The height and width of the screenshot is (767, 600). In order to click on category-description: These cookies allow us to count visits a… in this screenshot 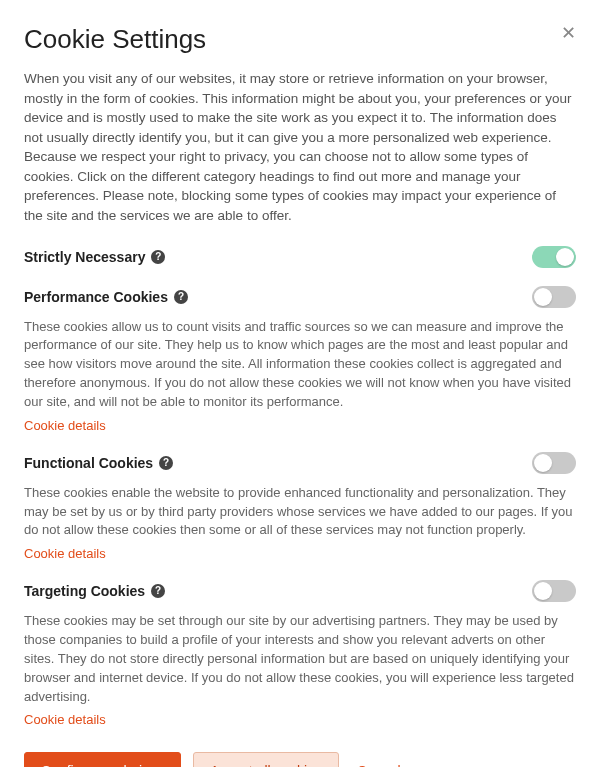, I will do `click(300, 365)`.